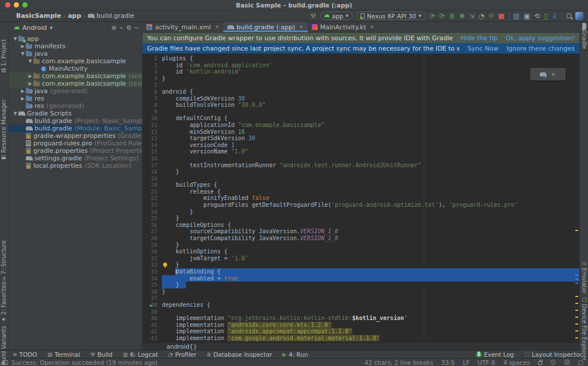  Describe the element at coordinates (75, 106) in the screenshot. I see `tree-row: res(generated)` at that location.